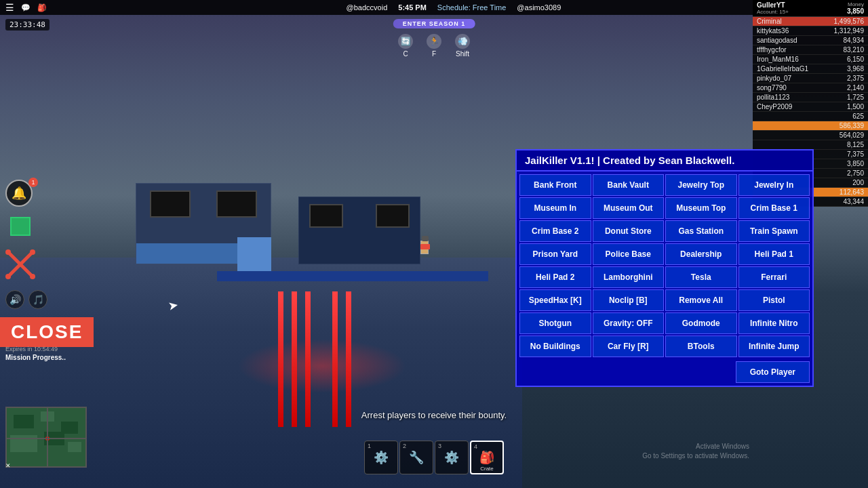 The image size is (868, 488). I want to click on jailkiller-btn-jewelry-top: Jewelry Top, so click(701, 185).